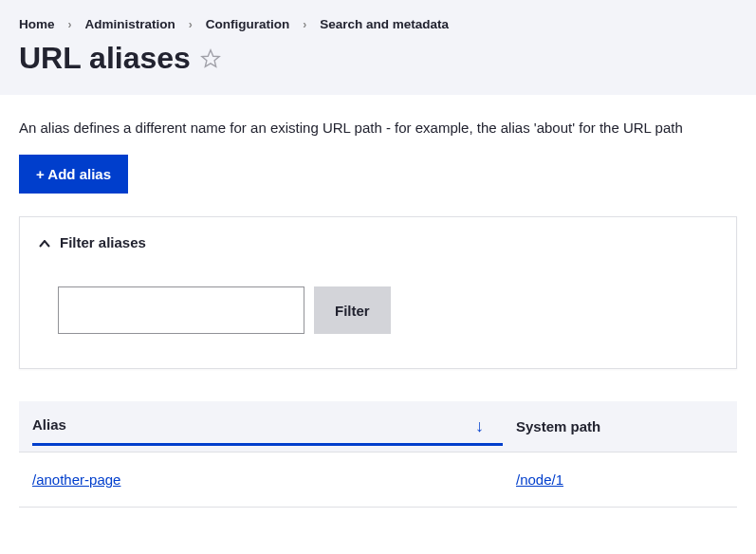 The height and width of the screenshot is (554, 756). I want to click on column-header-alias-label: Alias, so click(49, 425).